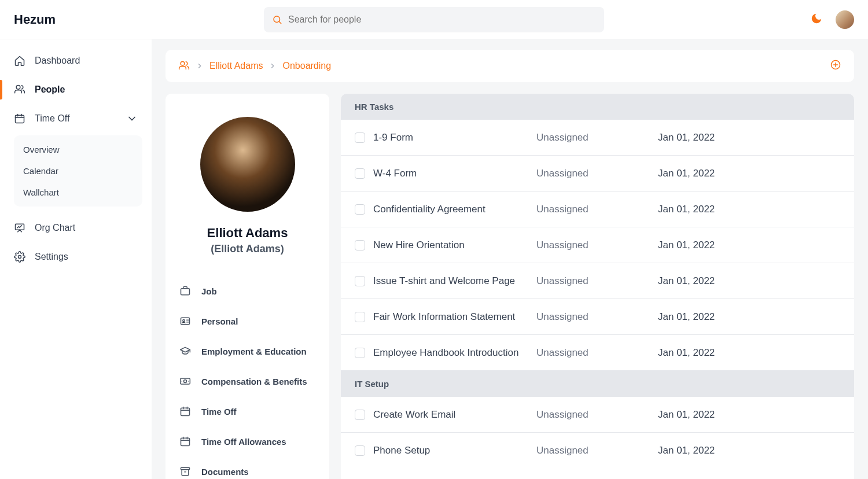 Image resolution: width=868 pixels, height=479 pixels. I want to click on sidebar-subitem-overview: Overview, so click(78, 149).